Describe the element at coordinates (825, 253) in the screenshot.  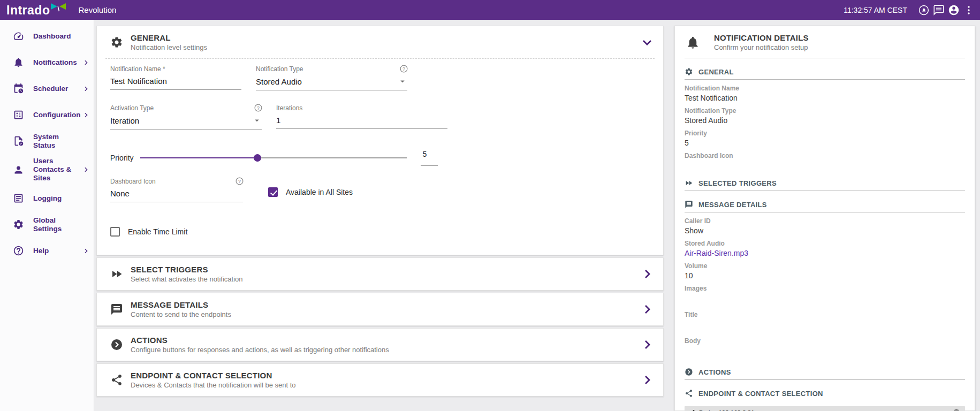
I see `stored-audio-link: Air-Raid-Siren.mp3` at that location.